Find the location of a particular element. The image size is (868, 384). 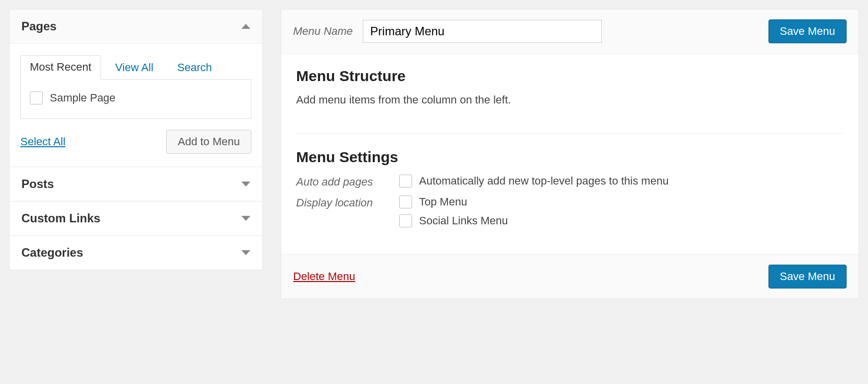

menu-editor-header: Menu Name Save Menu is located at coordinates (570, 32).